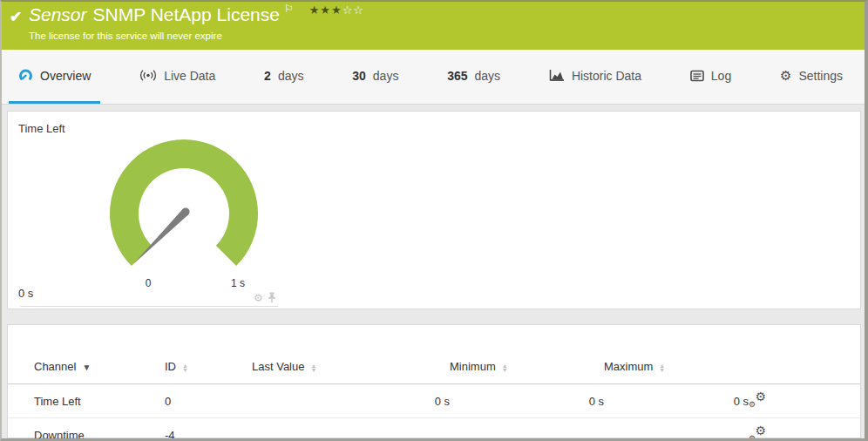 This screenshot has height=441, width=868. What do you see at coordinates (722, 76) in the screenshot?
I see `tab-label: Log` at bounding box center [722, 76].